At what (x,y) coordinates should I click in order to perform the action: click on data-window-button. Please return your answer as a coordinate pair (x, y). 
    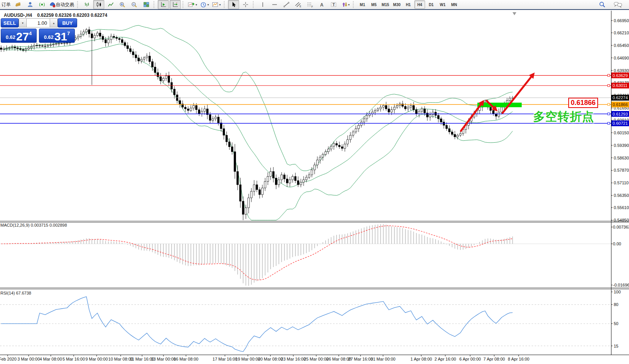
    Looking at the image, I should click on (30, 5).